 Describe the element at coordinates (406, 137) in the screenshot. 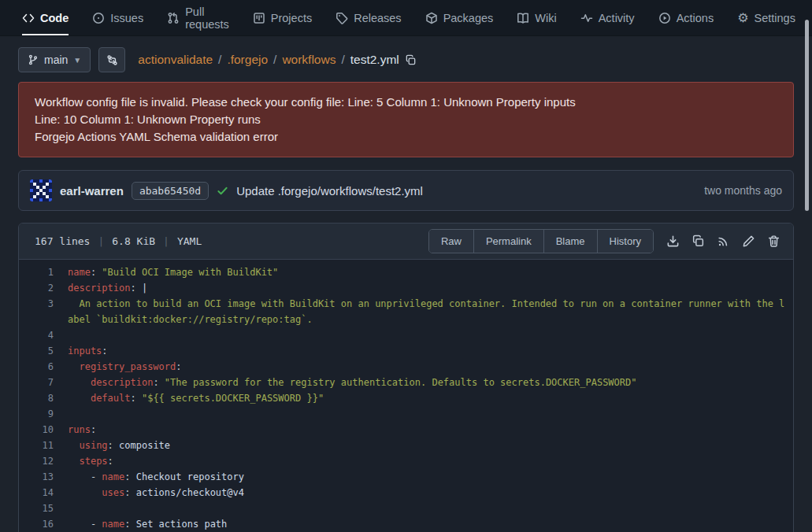

I see `error-line: Forgejo Actions YAML Schema validation e…` at that location.